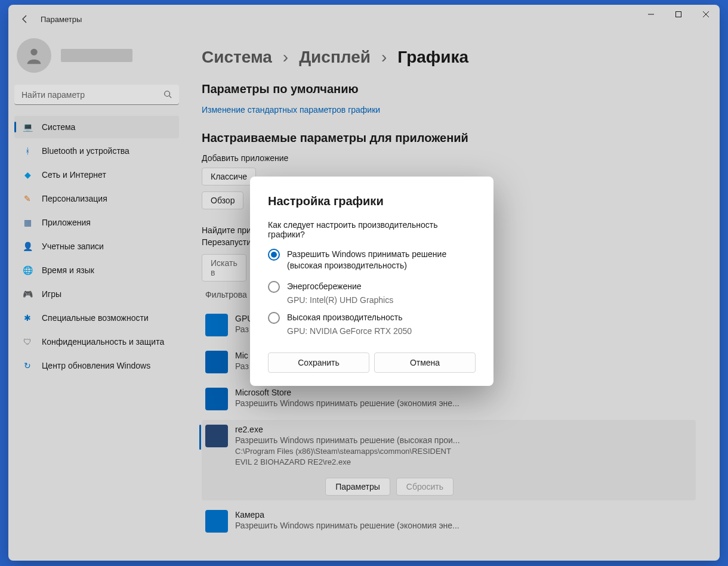 This screenshot has width=728, height=566. I want to click on powersave-gpu-label: GPU: Intel(R) UHD Graphics, so click(381, 300).